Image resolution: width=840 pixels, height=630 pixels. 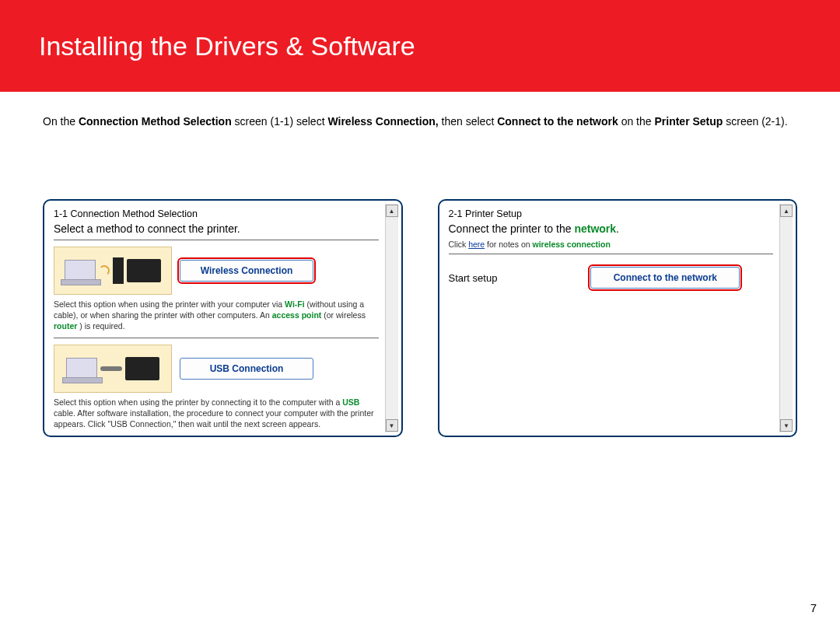 What do you see at coordinates (282, 121) in the screenshot?
I see `text: screen (1-1) select` at bounding box center [282, 121].